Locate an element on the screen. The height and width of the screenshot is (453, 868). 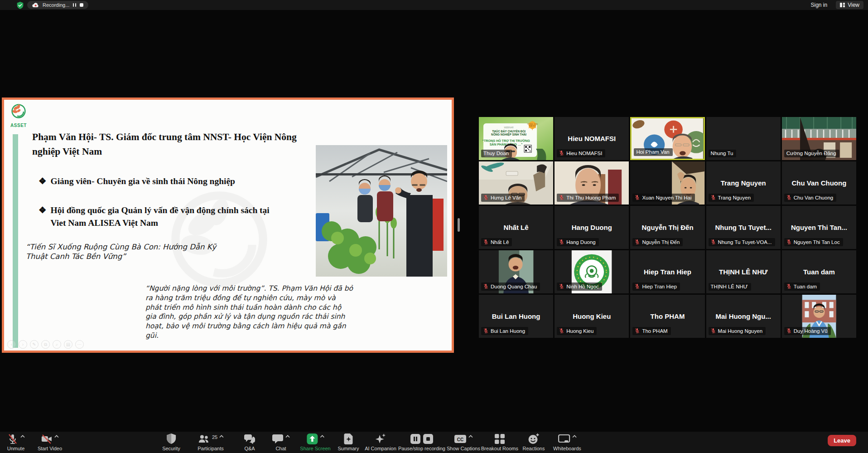
participant-name-label: Mai Huong Nguyen is located at coordinates (737, 331).